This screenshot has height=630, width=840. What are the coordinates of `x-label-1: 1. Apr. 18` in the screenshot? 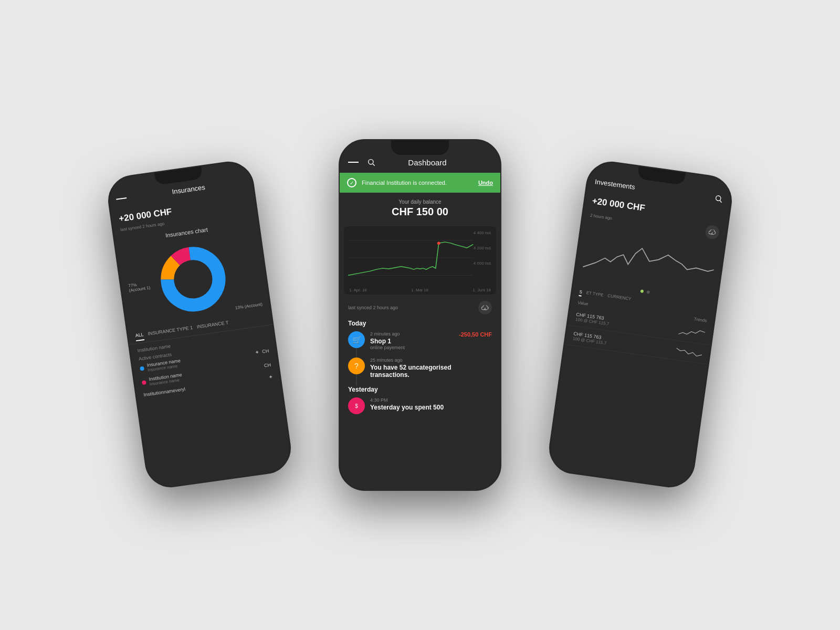 It's located at (358, 290).